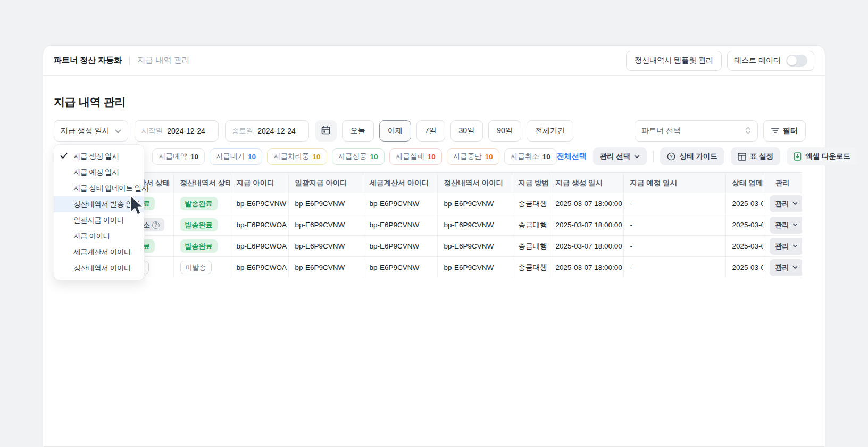 The width and height of the screenshot is (868, 447). What do you see at coordinates (792, 61) in the screenshot?
I see `toggle-knob` at bounding box center [792, 61].